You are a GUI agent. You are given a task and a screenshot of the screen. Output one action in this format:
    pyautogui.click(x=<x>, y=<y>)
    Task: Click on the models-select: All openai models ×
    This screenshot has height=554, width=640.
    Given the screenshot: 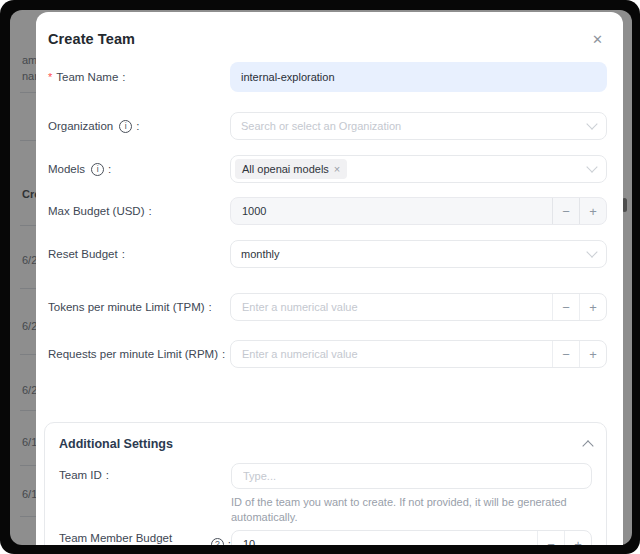 What is the action you would take?
    pyautogui.click(x=418, y=169)
    